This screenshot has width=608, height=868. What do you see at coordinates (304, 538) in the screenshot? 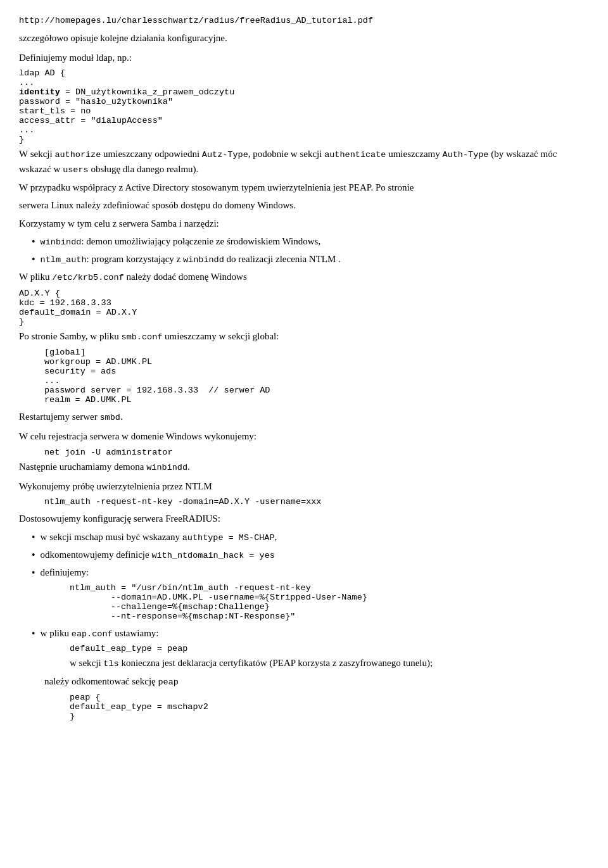
I see `fr-bullet1: • w sekcji mschap musi być wskazany auth…` at bounding box center [304, 538].